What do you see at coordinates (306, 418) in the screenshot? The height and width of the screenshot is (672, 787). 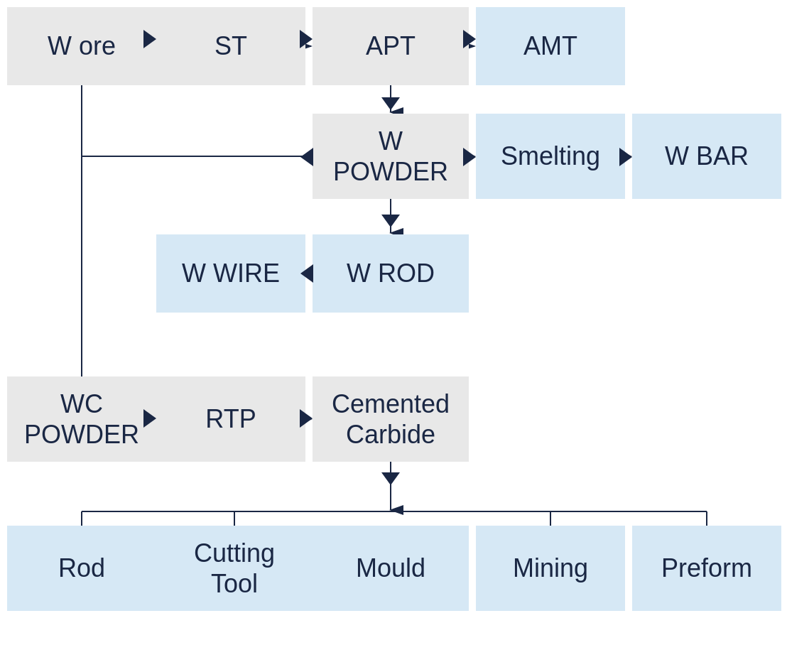 I see `arrow-rtp-cemented` at bounding box center [306, 418].